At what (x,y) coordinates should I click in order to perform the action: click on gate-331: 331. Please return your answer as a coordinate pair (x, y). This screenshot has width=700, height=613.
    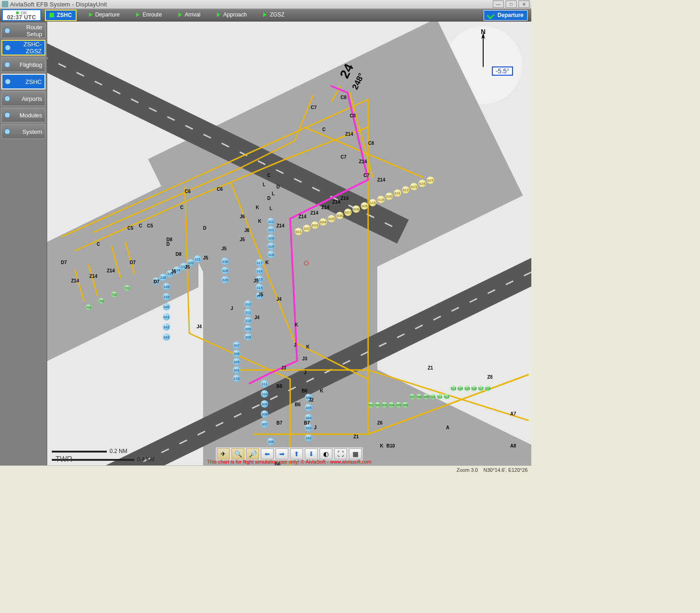
    Looking at the image, I should click on (198, 259).